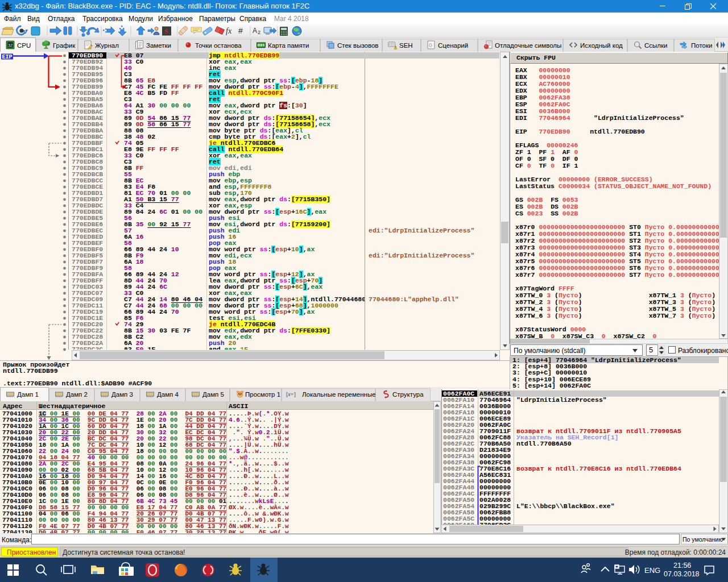 Image resolution: width=728 pixels, height=582 pixels. Describe the element at coordinates (682, 566) in the screenshot. I see `svg-text: 21:56` at that location.